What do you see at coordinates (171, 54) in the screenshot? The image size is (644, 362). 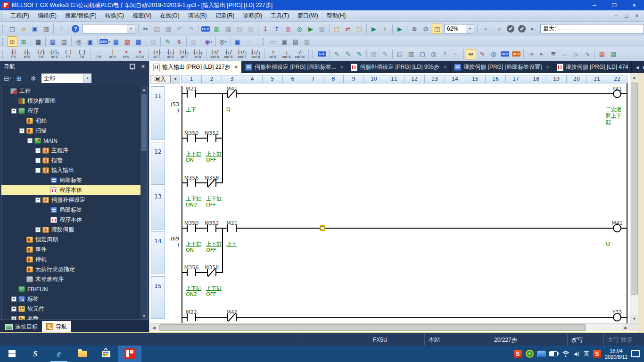 I see `ladder-tool-sF8: ┤↓├sF8` at bounding box center [171, 54].